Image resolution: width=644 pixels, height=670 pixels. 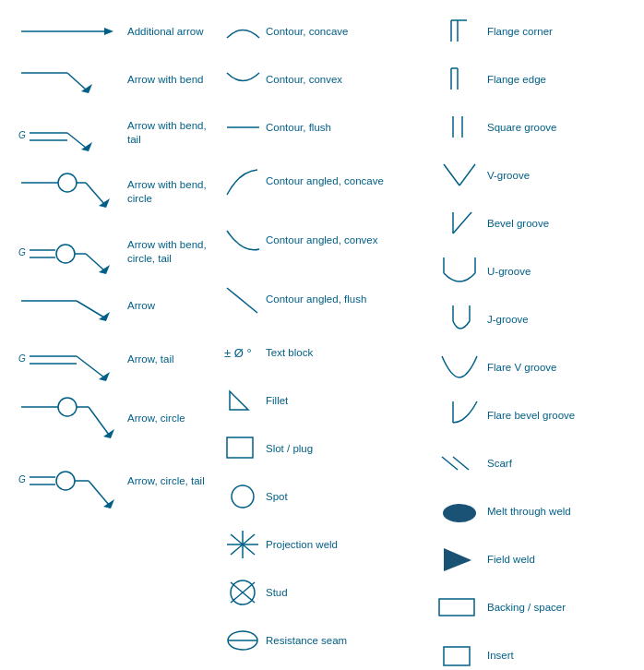 I want to click on icon-arrow-with-bend, so click(x=67, y=79).